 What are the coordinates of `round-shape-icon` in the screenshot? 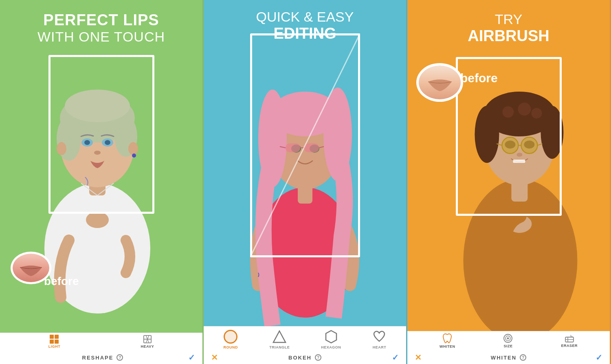 It's located at (231, 337).